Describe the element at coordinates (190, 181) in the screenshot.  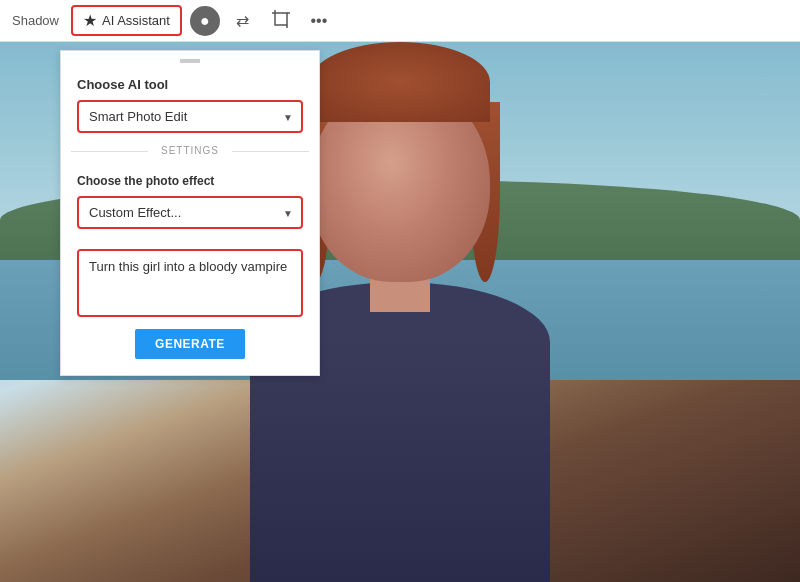
I see `effect-label: Choose the photo effect` at that location.